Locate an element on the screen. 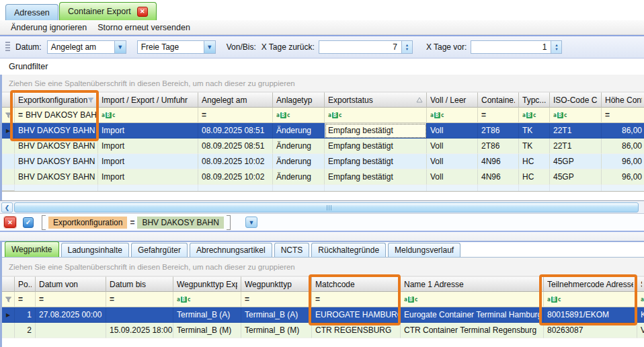 The width and height of the screenshot is (644, 347). grid-cell-höhe-conta: 86,00 is located at coordinates (622, 130).